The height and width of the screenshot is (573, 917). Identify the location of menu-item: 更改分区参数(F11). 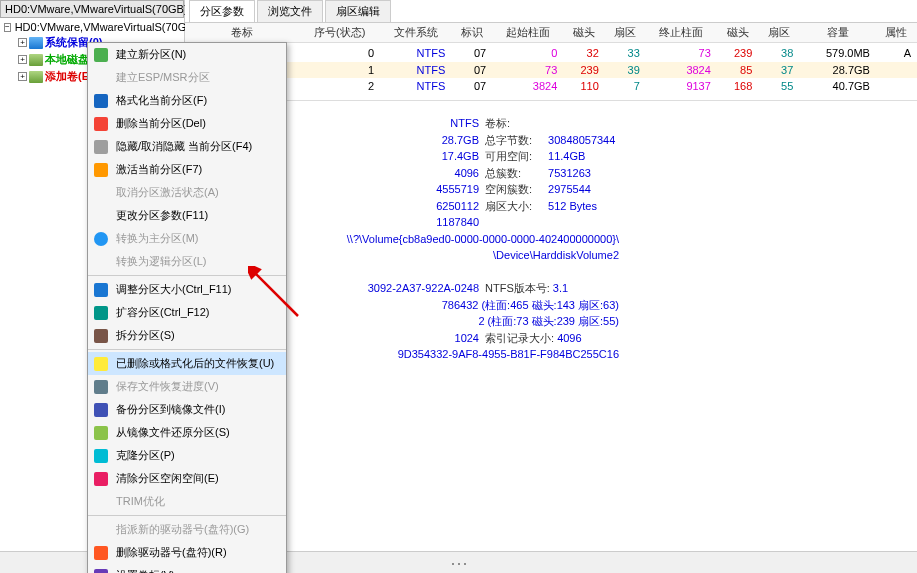
(187, 216).